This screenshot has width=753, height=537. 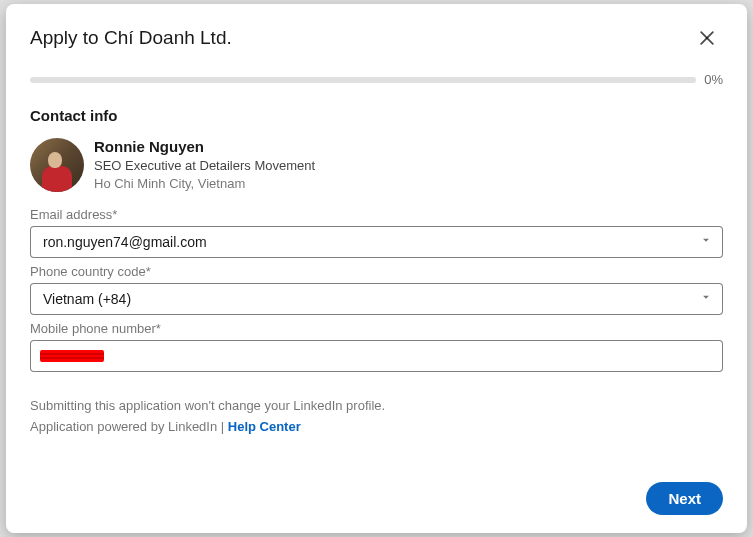 I want to click on disclaimer: Submitting this application won't change…, so click(x=376, y=405).